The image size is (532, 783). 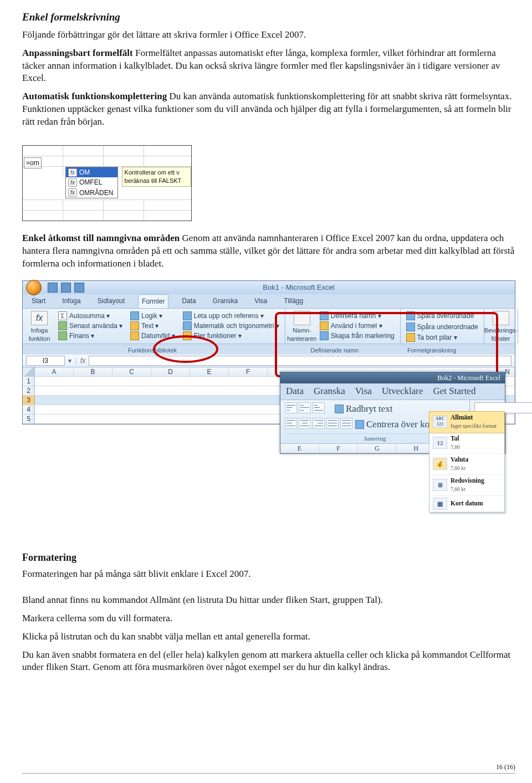 What do you see at coordinates (442, 337) in the screenshot?
I see `remove-arrows-button: Ta bort pilar ▾` at bounding box center [442, 337].